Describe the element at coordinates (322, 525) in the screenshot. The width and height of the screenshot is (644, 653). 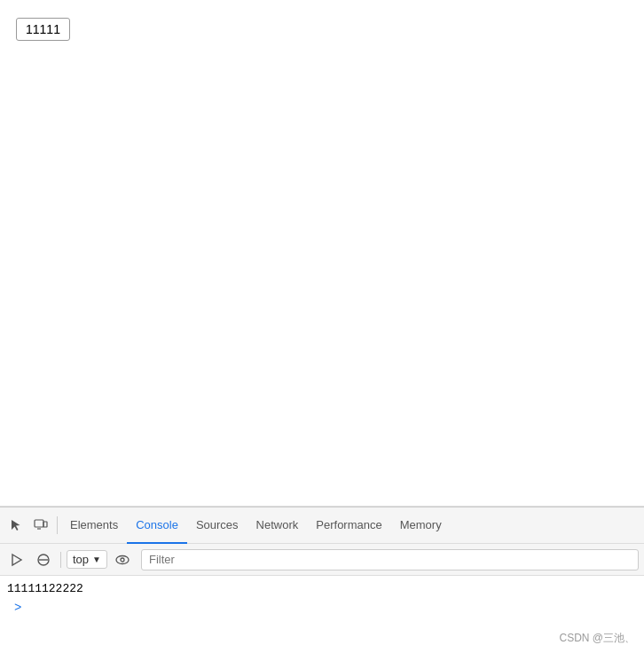
I see `devtools-tab-bar: Elements Console Sources Network Perform…` at that location.